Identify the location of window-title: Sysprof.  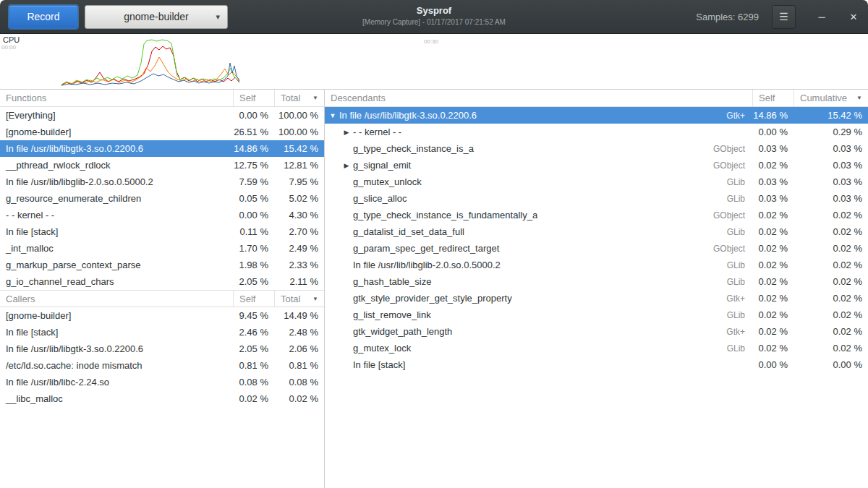
(434, 11).